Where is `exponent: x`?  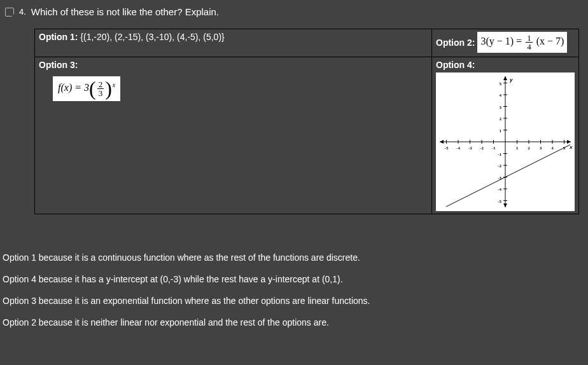 exponent: x is located at coordinates (114, 85).